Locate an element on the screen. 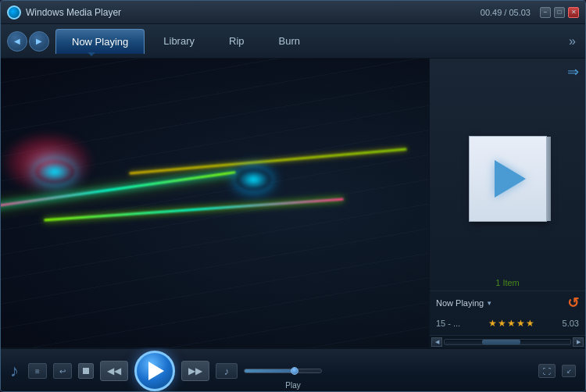 The width and height of the screenshot is (586, 392). now-playing-dropdown: Now Playing ▼ is located at coordinates (464, 303).